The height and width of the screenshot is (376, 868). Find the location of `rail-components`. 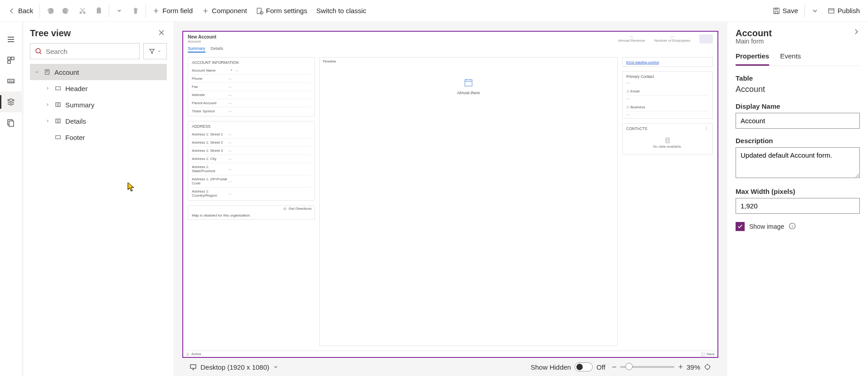

rail-components is located at coordinates (11, 60).